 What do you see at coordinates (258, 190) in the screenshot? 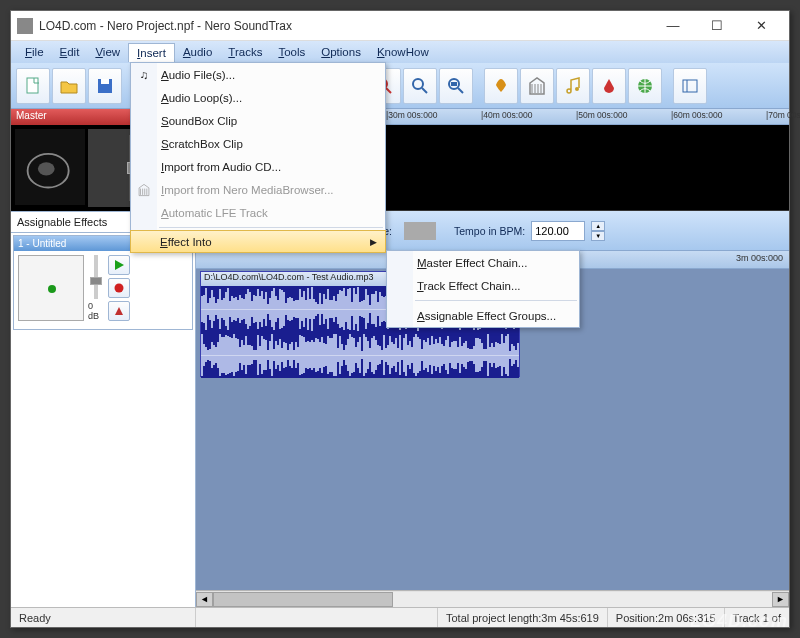
I see `menu-item-import-from-nero-mediabrowser: Import from Nero MediaBrowser...` at bounding box center [258, 190].